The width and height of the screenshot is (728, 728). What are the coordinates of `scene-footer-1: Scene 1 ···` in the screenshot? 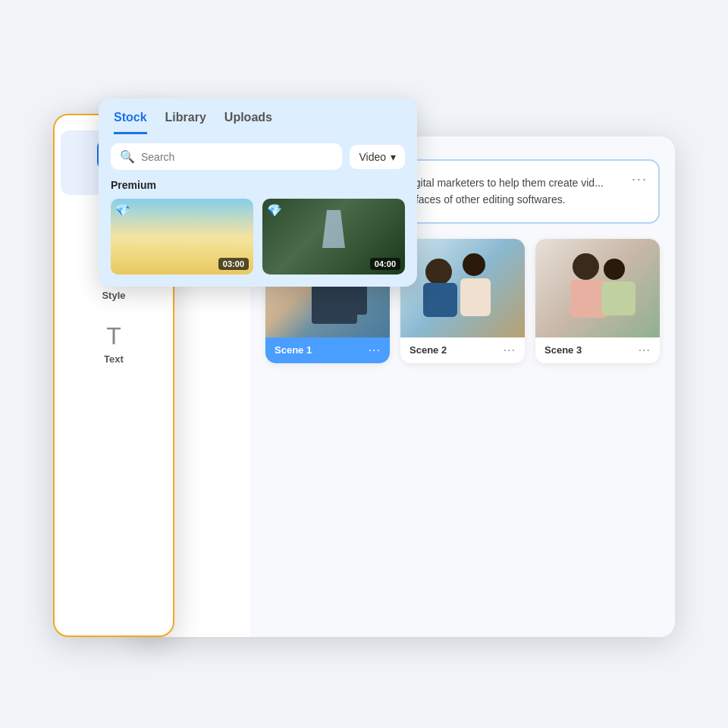 It's located at (328, 350).